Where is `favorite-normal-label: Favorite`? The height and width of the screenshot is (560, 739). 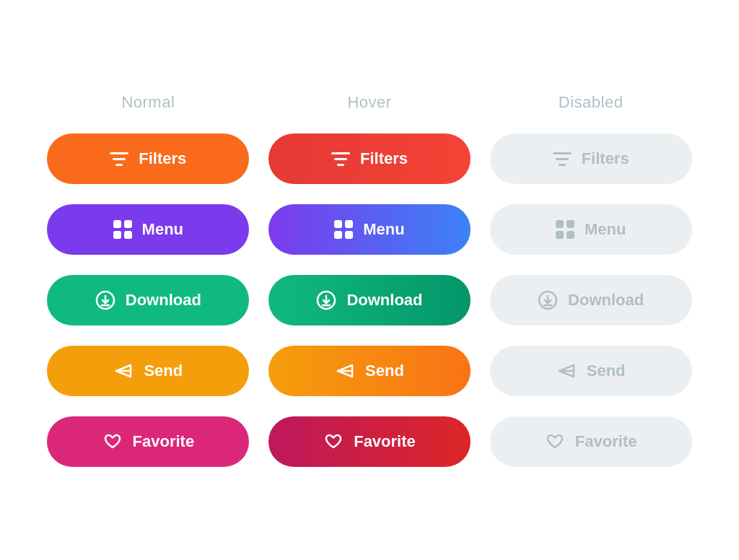
favorite-normal-label: Favorite is located at coordinates (164, 442).